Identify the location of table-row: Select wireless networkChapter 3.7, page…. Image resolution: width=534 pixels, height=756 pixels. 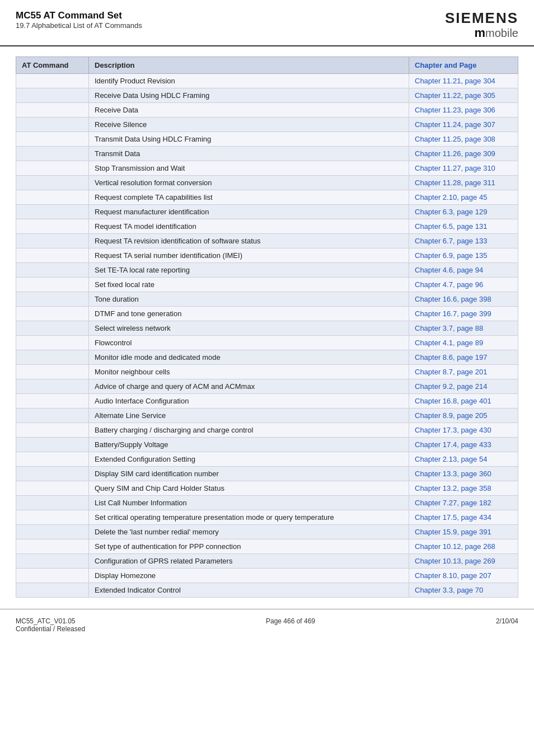
(268, 328).